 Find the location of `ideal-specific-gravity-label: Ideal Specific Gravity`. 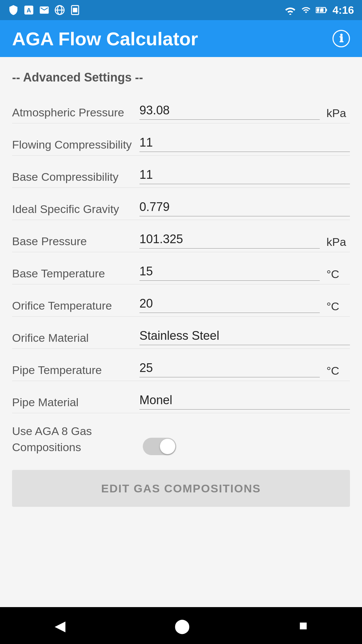

ideal-specific-gravity-label: Ideal Specific Gravity is located at coordinates (76, 209).